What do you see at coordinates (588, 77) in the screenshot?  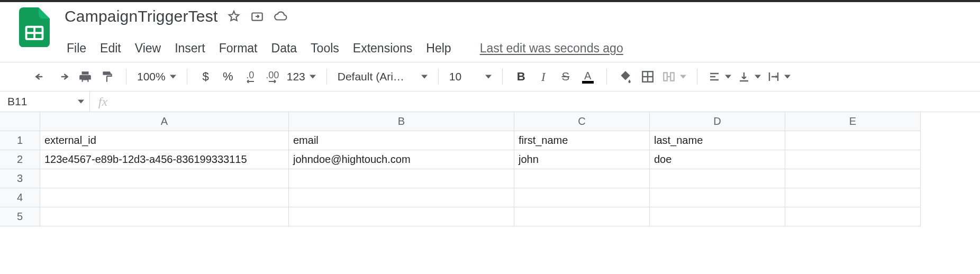 I see `text-color-button: A` at bounding box center [588, 77].